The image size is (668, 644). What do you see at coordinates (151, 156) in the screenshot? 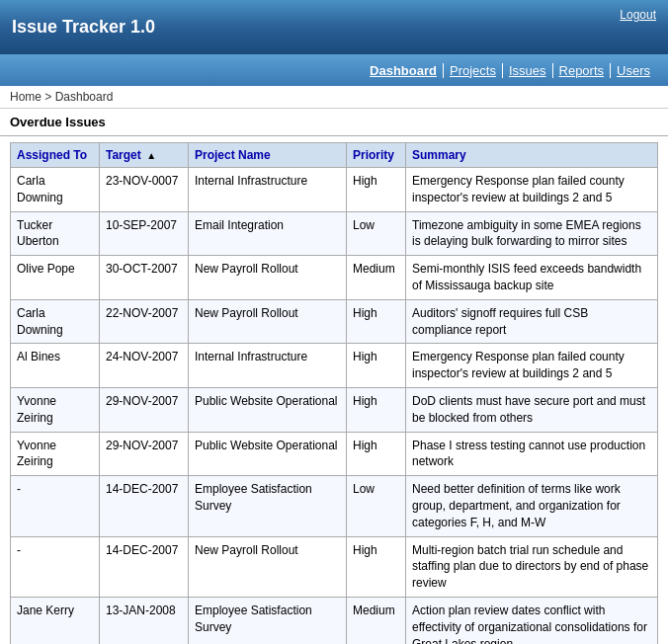
I see `sort-arrow-icon: ▲` at bounding box center [151, 156].